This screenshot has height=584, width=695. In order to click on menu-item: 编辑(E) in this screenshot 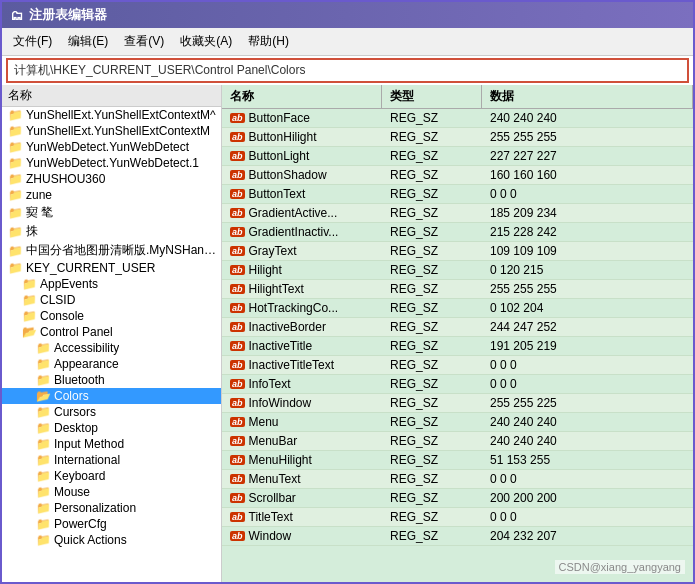, I will do `click(88, 42)`.